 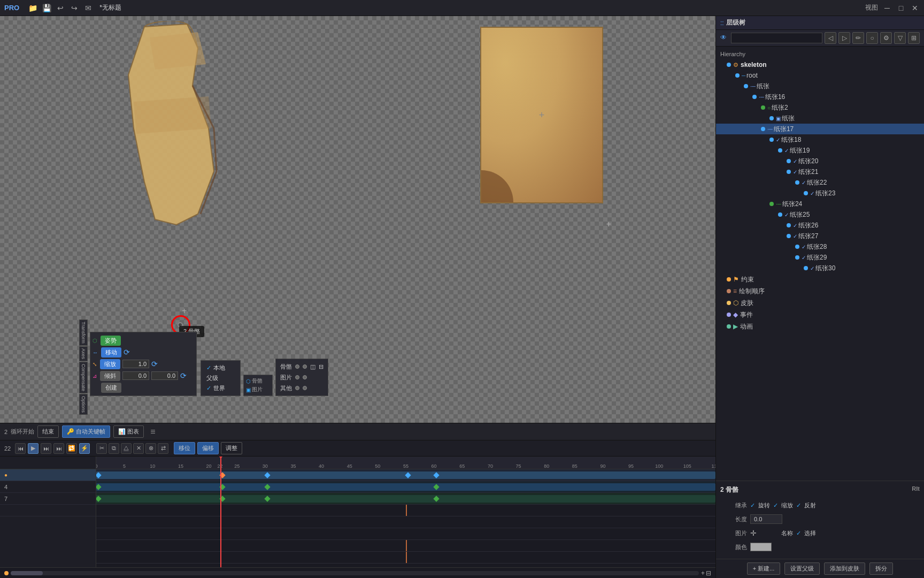 I want to click on expand-icon: ⊞, so click(x=914, y=38).